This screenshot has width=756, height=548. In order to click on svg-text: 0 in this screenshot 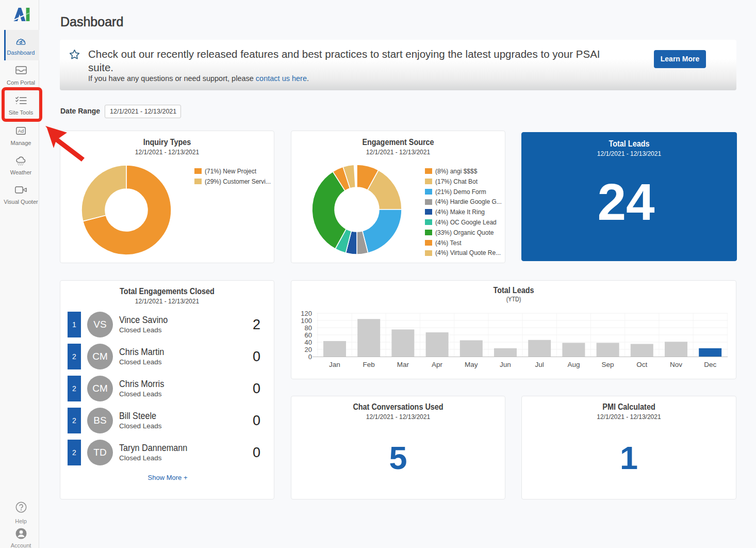, I will do `click(310, 357)`.